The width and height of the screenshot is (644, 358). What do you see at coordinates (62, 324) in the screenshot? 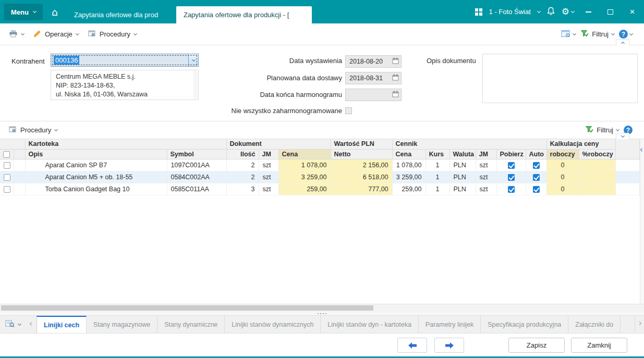
I see `tab-linijki-cech: Linijki cech` at bounding box center [62, 324].